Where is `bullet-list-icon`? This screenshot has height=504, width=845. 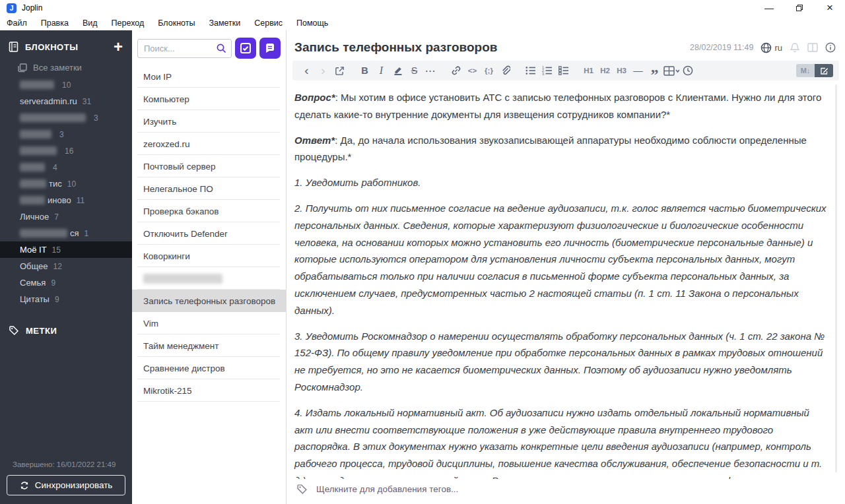 bullet-list-icon is located at coordinates (531, 71).